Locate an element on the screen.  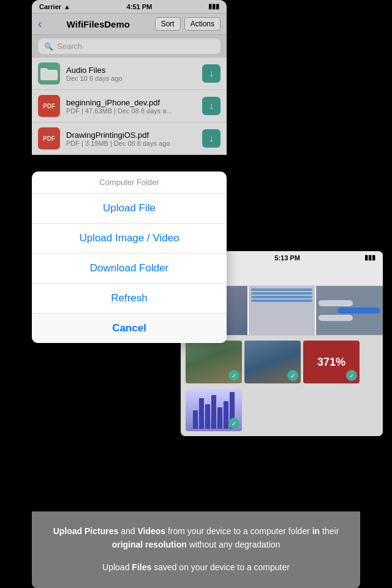
check-icon-4: ✓ is located at coordinates (234, 423).